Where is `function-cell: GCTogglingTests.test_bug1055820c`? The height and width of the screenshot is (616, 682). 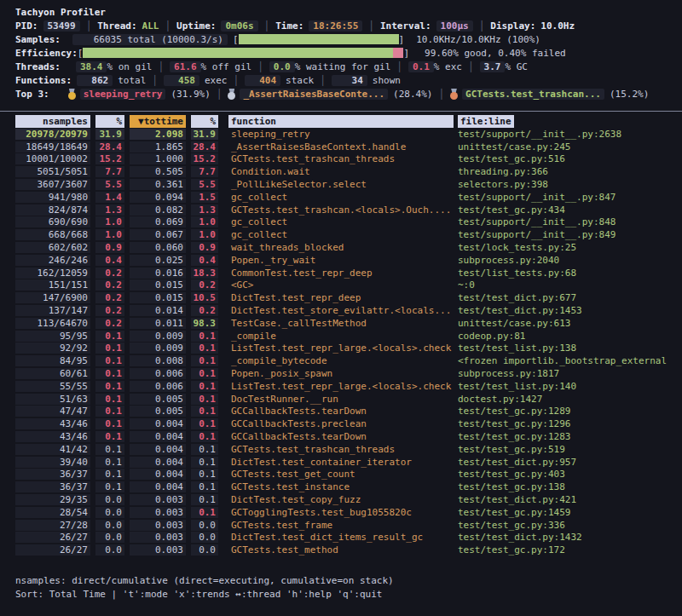
function-cell: GCTogglingTests.test_bug1055820c is located at coordinates (341, 513).